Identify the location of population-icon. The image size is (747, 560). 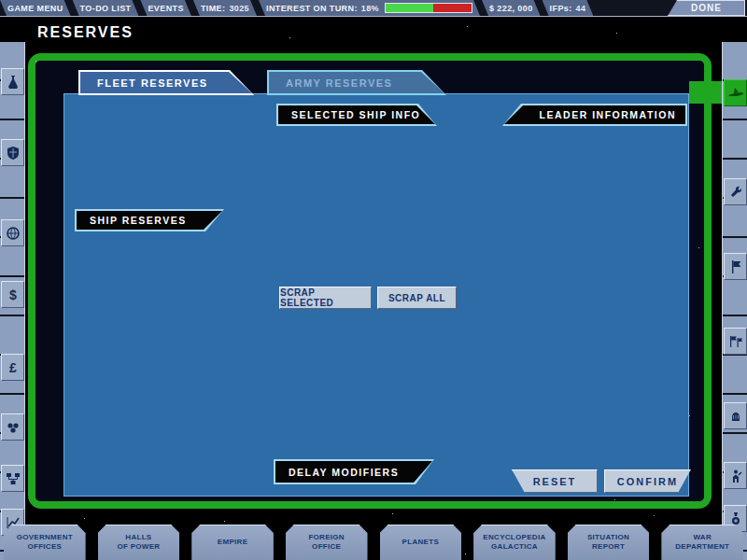
(13, 427).